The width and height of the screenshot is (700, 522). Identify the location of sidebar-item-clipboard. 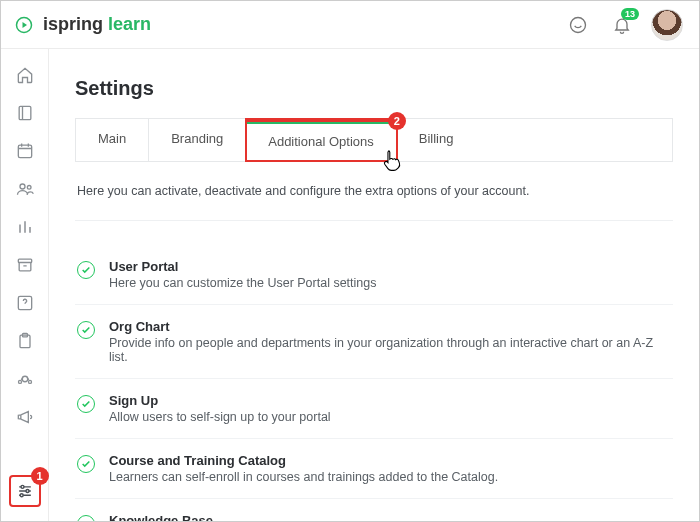
(25, 341).